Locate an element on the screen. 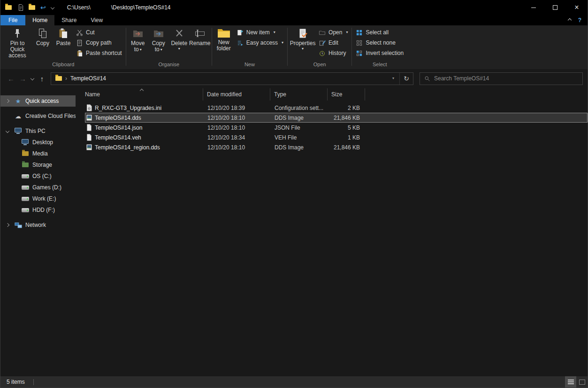 The height and width of the screenshot is (388, 588). new-item-button: New item ▾ is located at coordinates (260, 32).